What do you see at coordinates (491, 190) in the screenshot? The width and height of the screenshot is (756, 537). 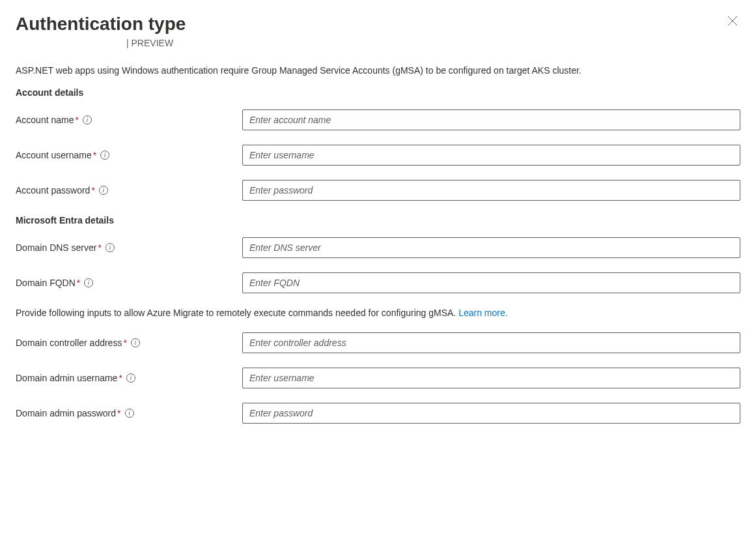 I see `account-password-input` at bounding box center [491, 190].